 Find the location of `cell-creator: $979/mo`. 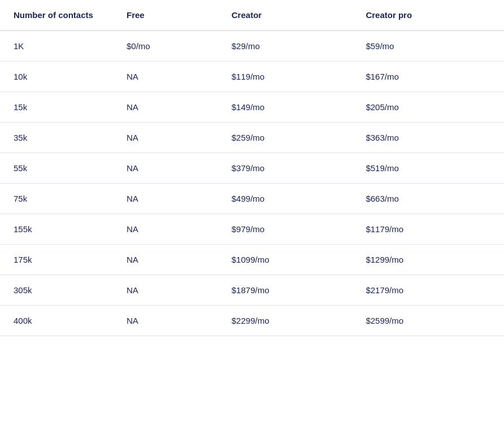

cell-creator: $979/mo is located at coordinates (285, 229).